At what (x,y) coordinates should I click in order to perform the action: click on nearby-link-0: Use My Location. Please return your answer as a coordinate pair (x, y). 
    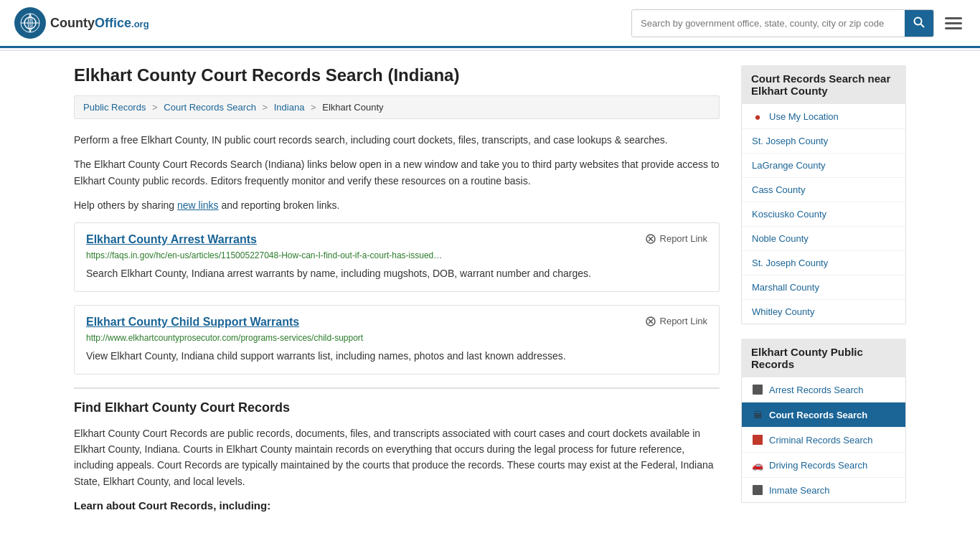
    Looking at the image, I should click on (804, 116).